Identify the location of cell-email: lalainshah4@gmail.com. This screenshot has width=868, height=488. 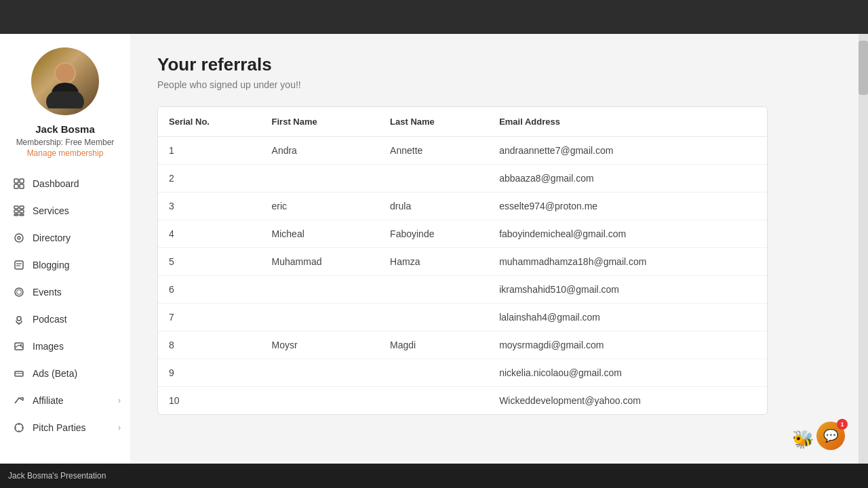
(628, 317).